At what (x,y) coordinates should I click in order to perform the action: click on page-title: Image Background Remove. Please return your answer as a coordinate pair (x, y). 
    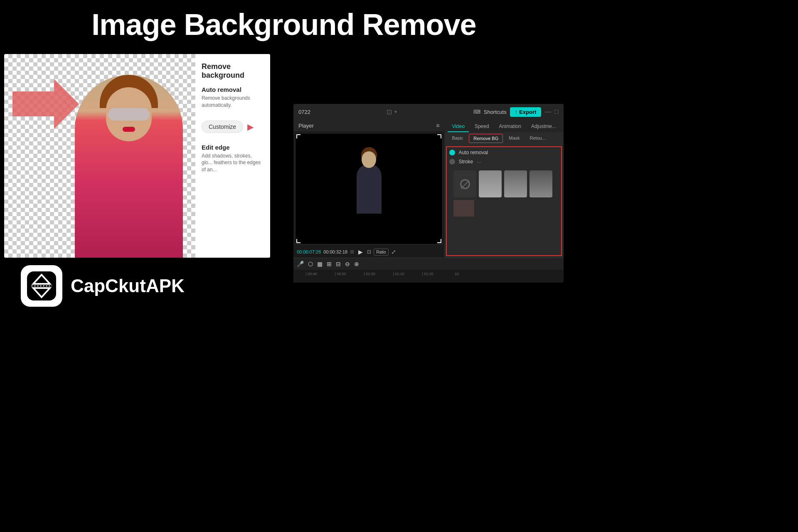
    Looking at the image, I should click on (284, 21).